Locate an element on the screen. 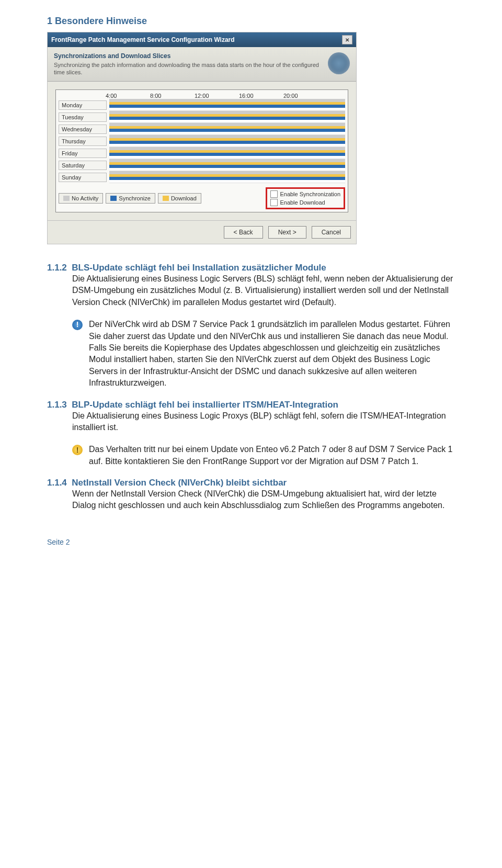 This screenshot has width=502, height=868. wizard-button-row: < Back Next > Cancel is located at coordinates (202, 232).